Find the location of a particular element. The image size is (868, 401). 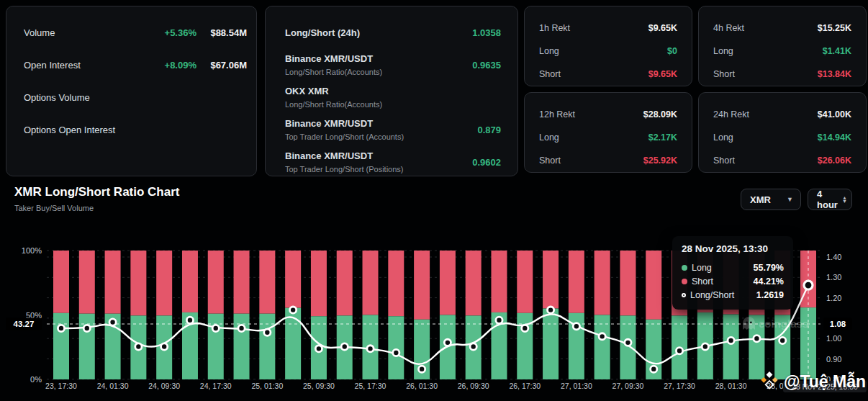

svg-text: 0.90 is located at coordinates (833, 359).